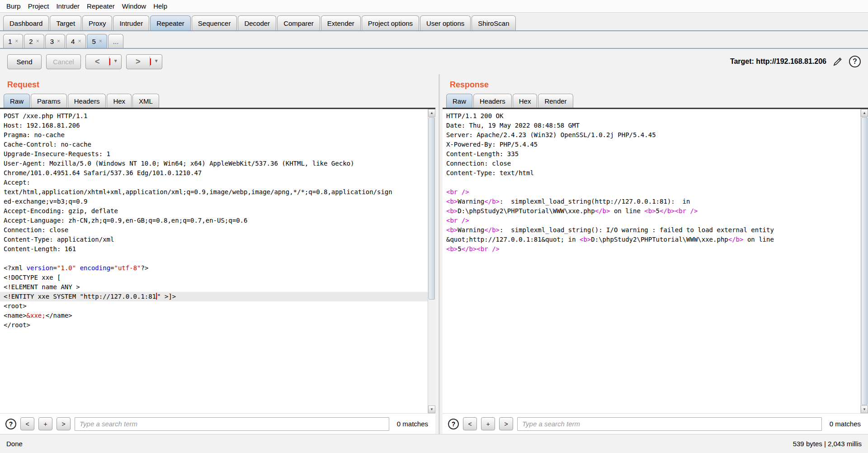 The image size is (868, 453). What do you see at coordinates (14, 6) in the screenshot?
I see `menu-item-burp: Burp` at bounding box center [14, 6].